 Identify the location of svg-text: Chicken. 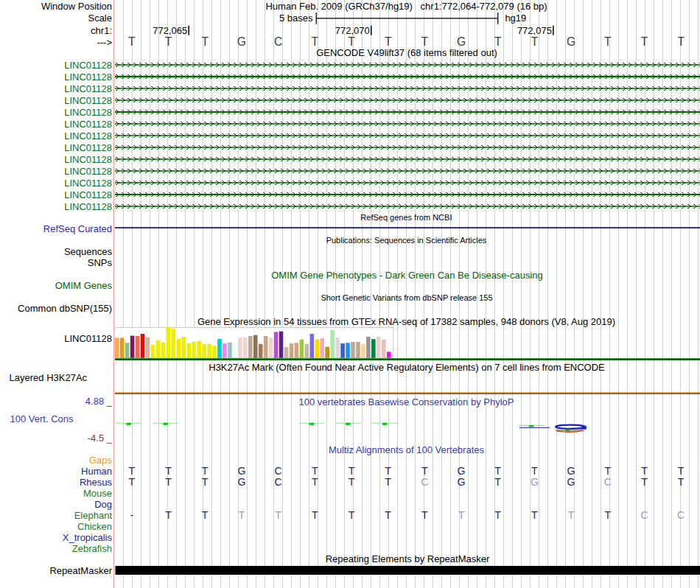
(94, 526).